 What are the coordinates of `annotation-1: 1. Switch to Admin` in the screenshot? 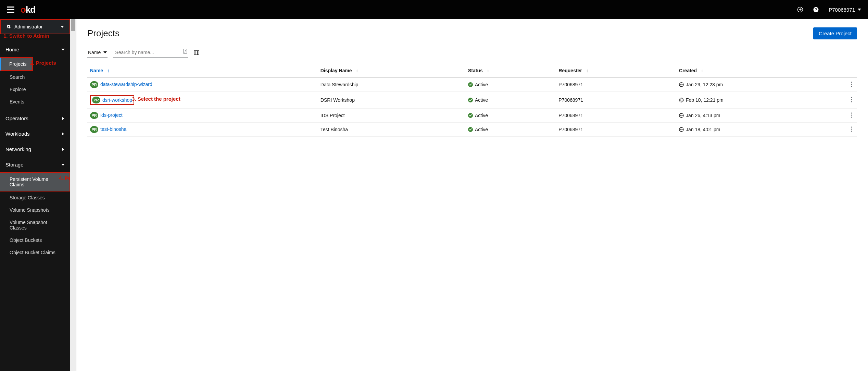 It's located at (26, 36).